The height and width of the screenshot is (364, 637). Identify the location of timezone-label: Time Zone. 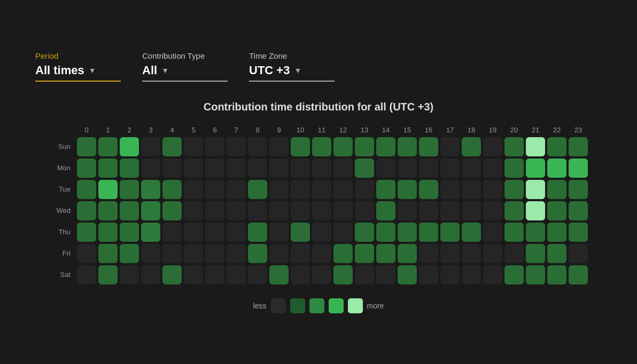
(292, 56).